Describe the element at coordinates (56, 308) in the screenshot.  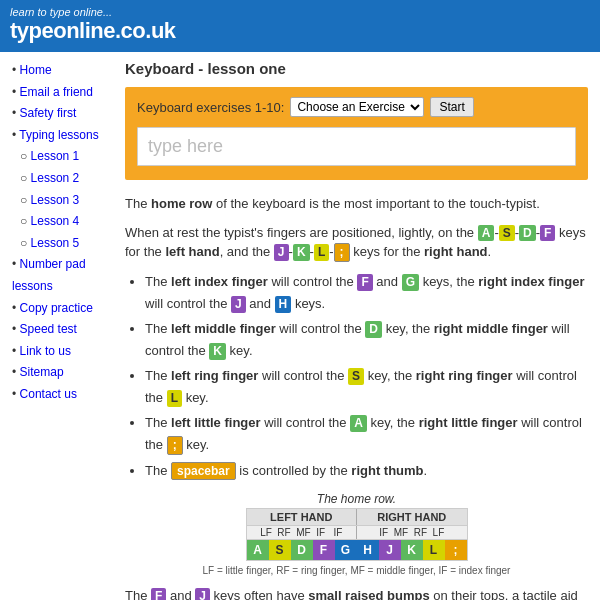
I see `sidebar-item-copy: Copy practice` at that location.